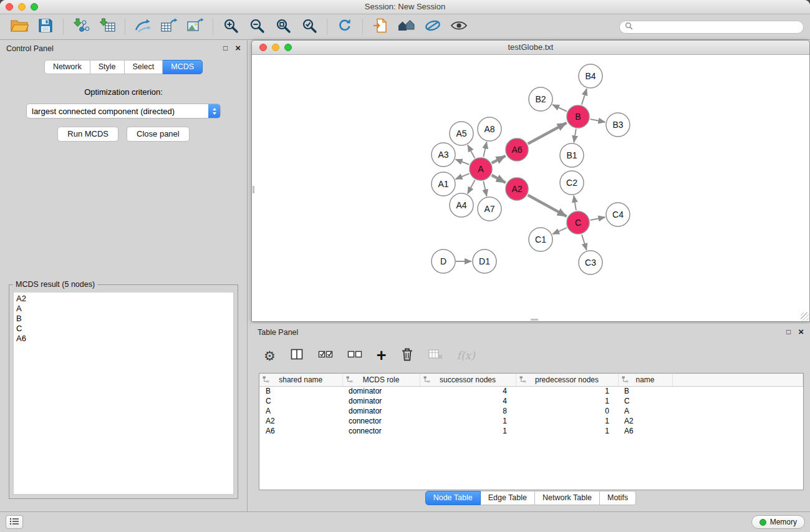 This screenshot has width=810, height=532. Describe the element at coordinates (572, 155) in the screenshot. I see `graph-node-B1: B1` at that location.